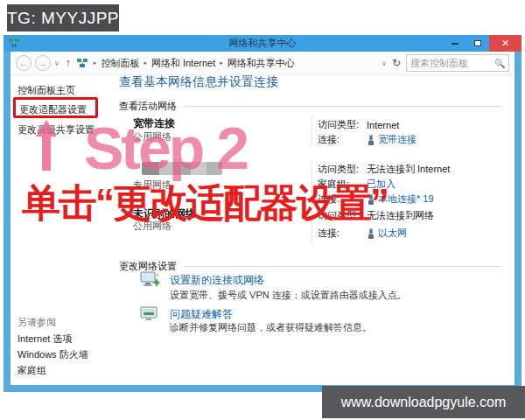  What do you see at coordinates (205, 203) in the screenshot?
I see `instruction-text: 单击“更改适配器设置”` at bounding box center [205, 203].